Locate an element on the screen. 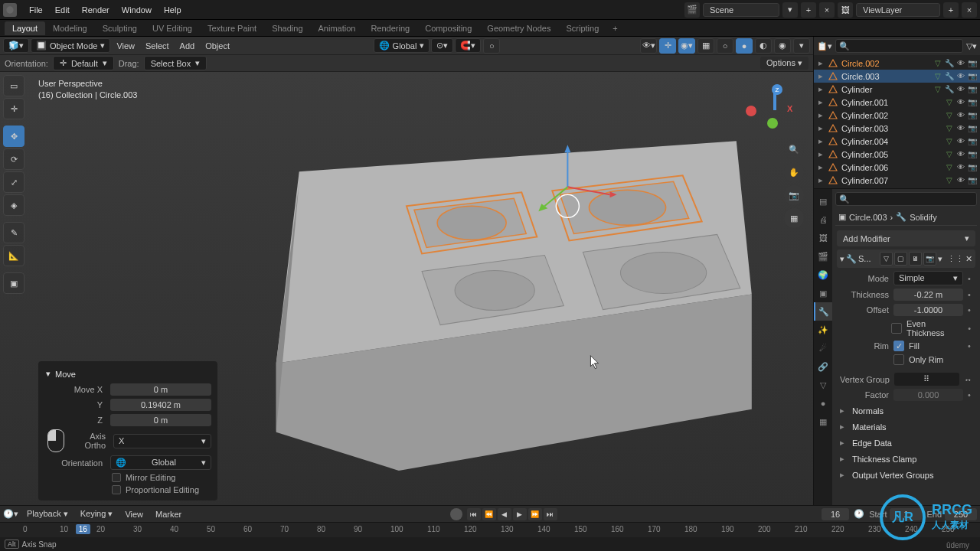 The image size is (980, 551). outliner-item: ▸Cylinder.004▽👁📷 is located at coordinates (897, 141).